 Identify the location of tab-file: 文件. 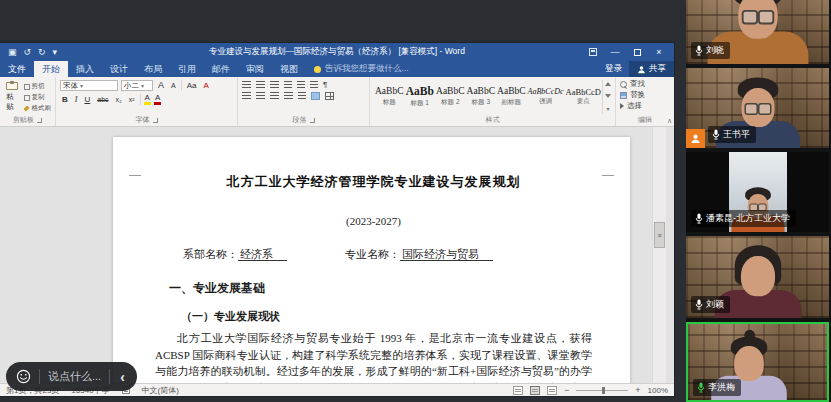
(17, 69).